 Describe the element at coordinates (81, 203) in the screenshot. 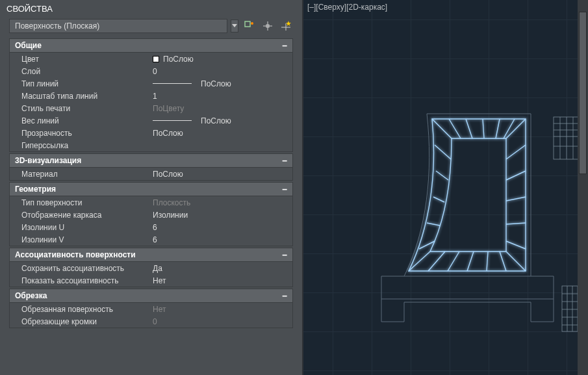

I see `row-label: Тип поверхности` at that location.